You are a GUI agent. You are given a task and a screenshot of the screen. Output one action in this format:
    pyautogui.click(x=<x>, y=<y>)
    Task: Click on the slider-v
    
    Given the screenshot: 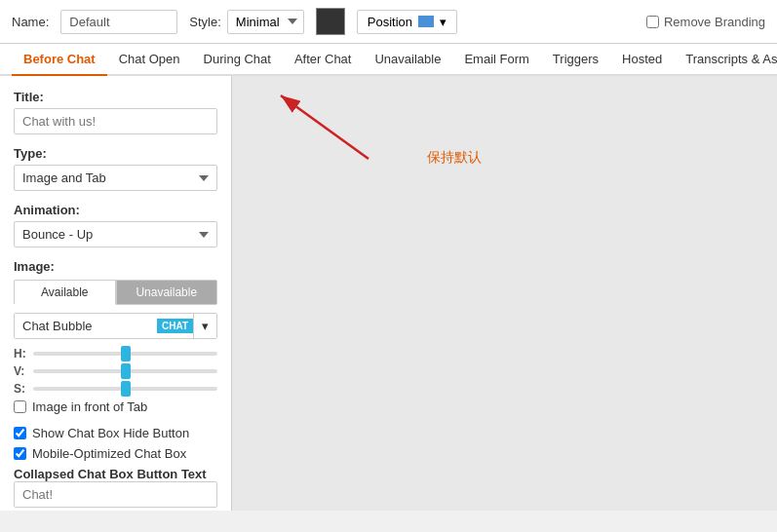 What is the action you would take?
    pyautogui.click(x=125, y=371)
    